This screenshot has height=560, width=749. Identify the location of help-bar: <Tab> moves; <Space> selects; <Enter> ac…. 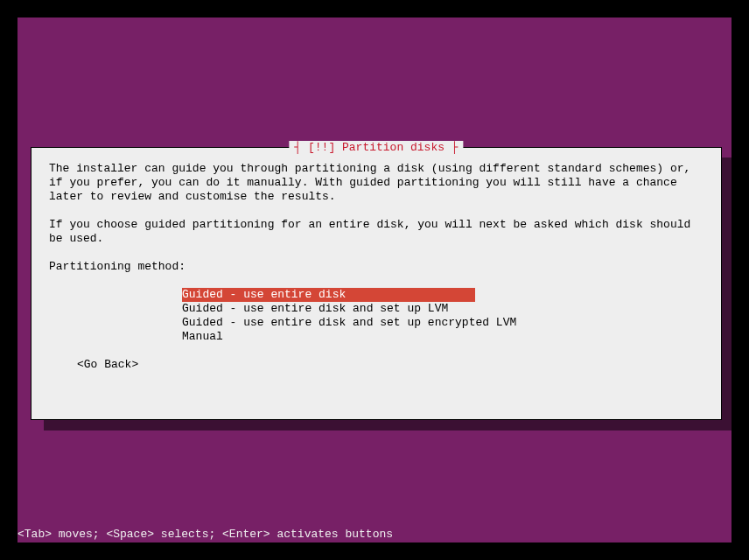
(205, 534).